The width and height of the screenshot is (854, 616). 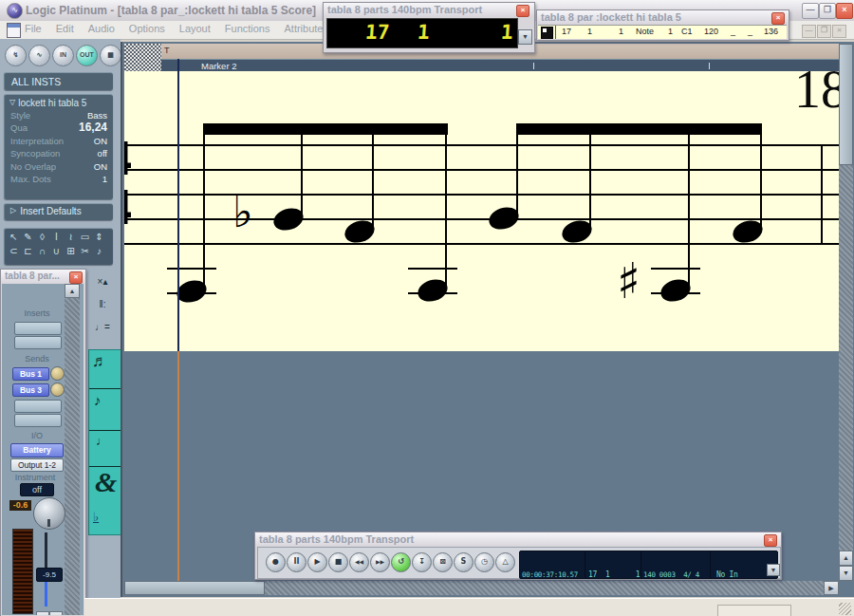 I want to click on param-row: Qua16,24, so click(x=59, y=127).